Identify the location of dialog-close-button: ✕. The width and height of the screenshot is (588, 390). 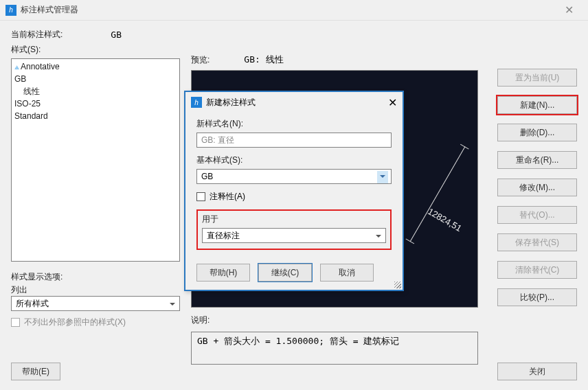
(393, 103).